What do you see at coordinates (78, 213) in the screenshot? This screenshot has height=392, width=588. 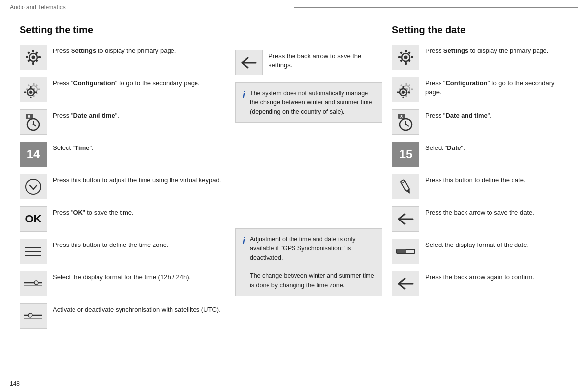 I see `bold-ok: OK` at bounding box center [78, 213].